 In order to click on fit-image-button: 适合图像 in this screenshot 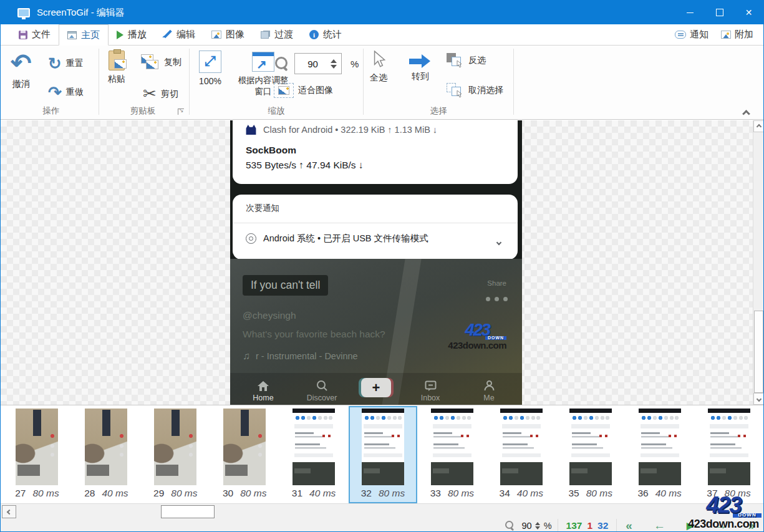, I will do `click(303, 90)`.